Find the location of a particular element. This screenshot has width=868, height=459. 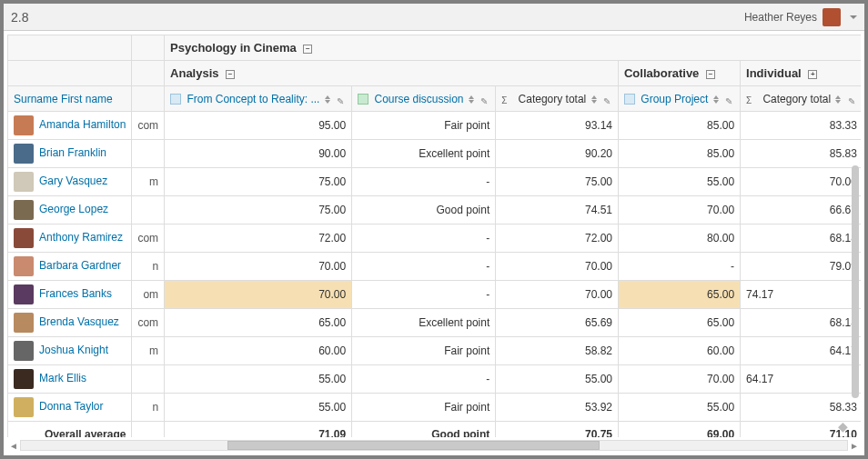

student-name-link: Mark Ellis is located at coordinates (63, 378).